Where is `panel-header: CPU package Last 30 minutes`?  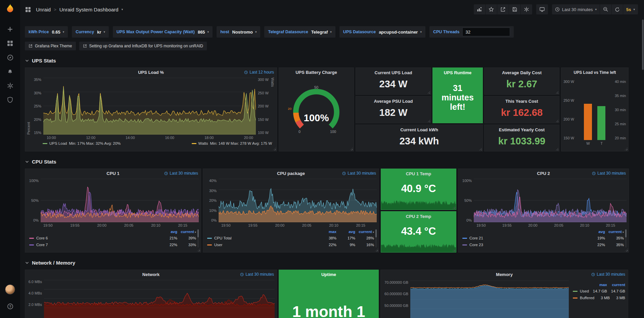 panel-header: CPU package Last 30 minutes is located at coordinates (291, 173).